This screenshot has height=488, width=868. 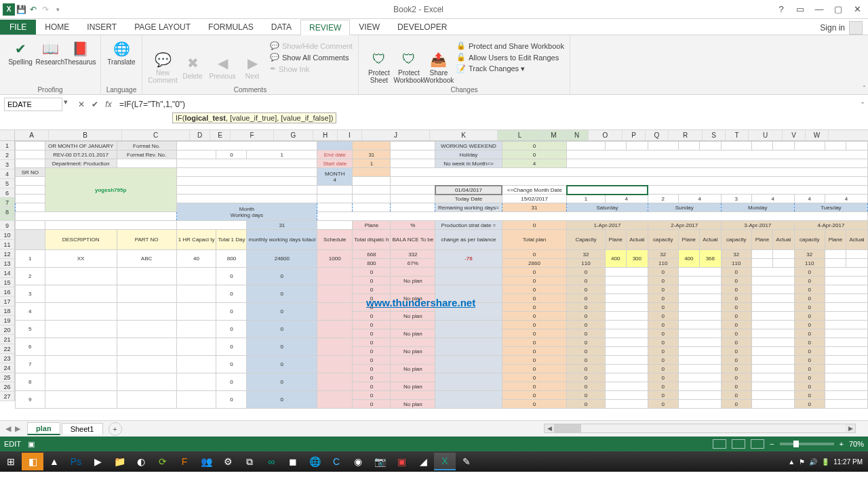 What do you see at coordinates (423, 462) in the screenshot?
I see `taskbar-app-19: ◢` at bounding box center [423, 462].